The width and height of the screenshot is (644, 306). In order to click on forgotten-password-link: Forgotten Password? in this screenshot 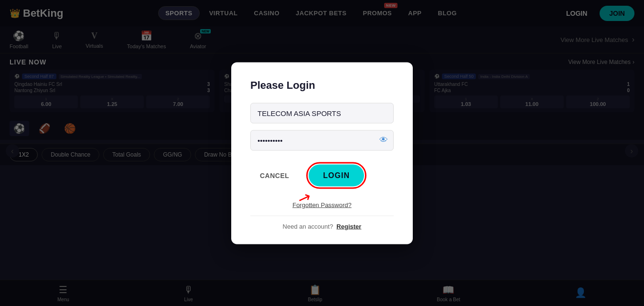, I will do `click(322, 204)`.